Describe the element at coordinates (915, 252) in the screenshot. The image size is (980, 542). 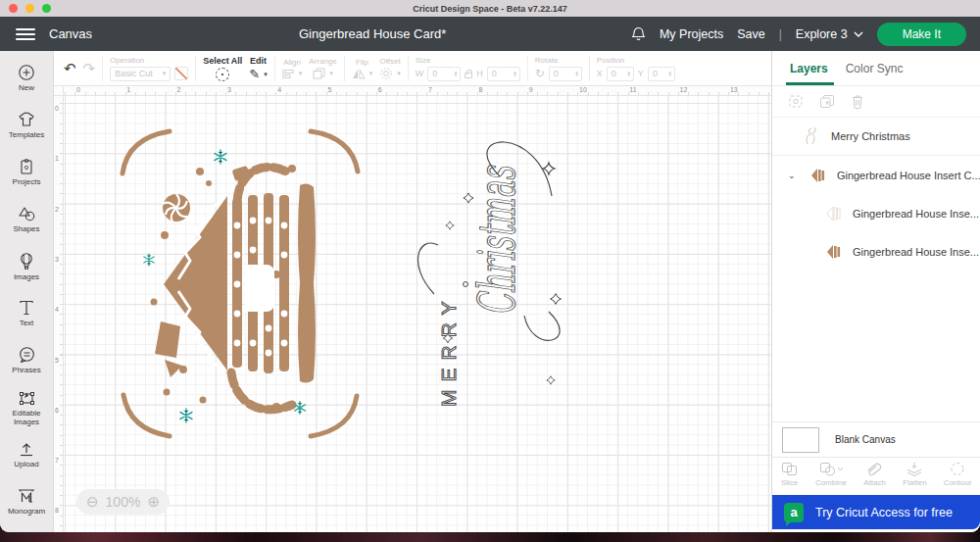
I see `layer-label: Gingerbread House Inse...` at that location.